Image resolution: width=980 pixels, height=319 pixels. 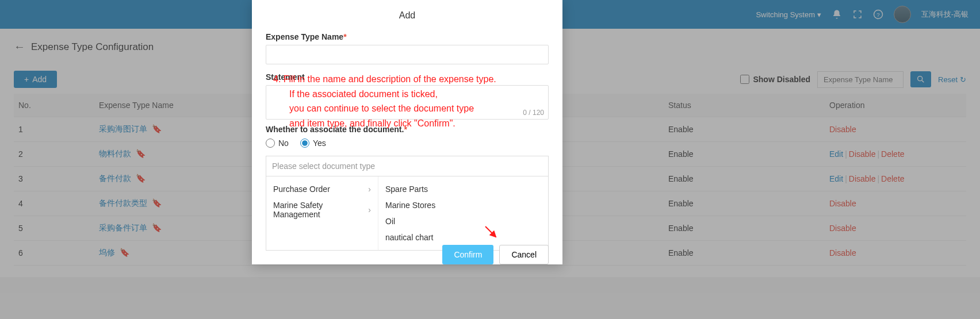 I want to click on statement-textarea, so click(x=407, y=102).